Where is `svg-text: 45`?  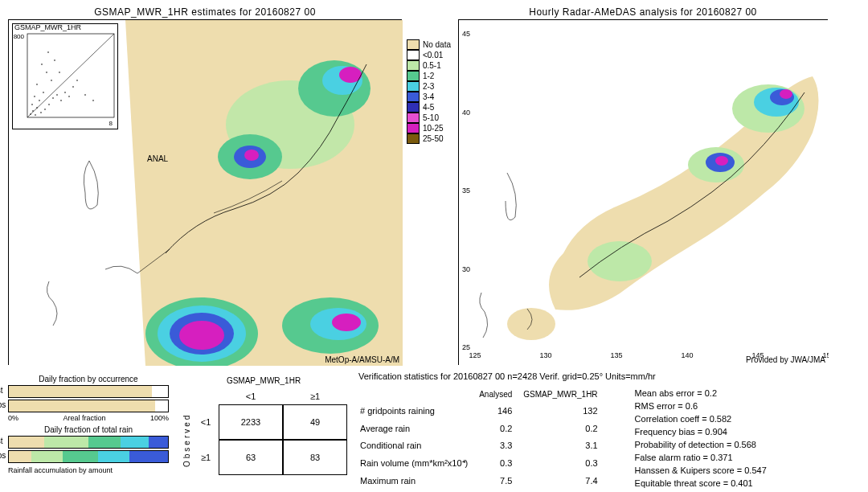
svg-text: 45 is located at coordinates (466, 34).